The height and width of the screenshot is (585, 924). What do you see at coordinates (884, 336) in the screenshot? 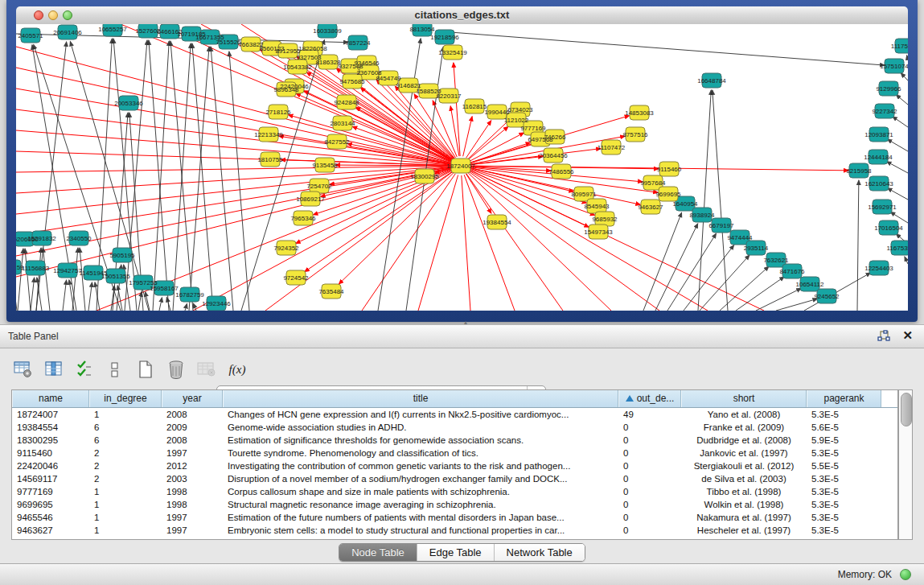
I see `float-panel-icon` at bounding box center [884, 336].